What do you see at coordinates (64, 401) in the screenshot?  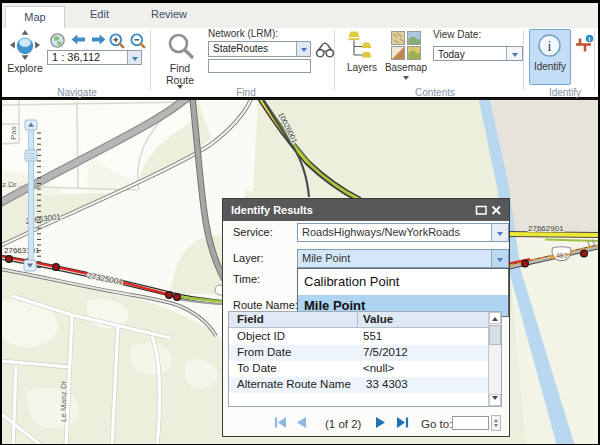 I see `svg-text: Le Manz Dr` at bounding box center [64, 401].